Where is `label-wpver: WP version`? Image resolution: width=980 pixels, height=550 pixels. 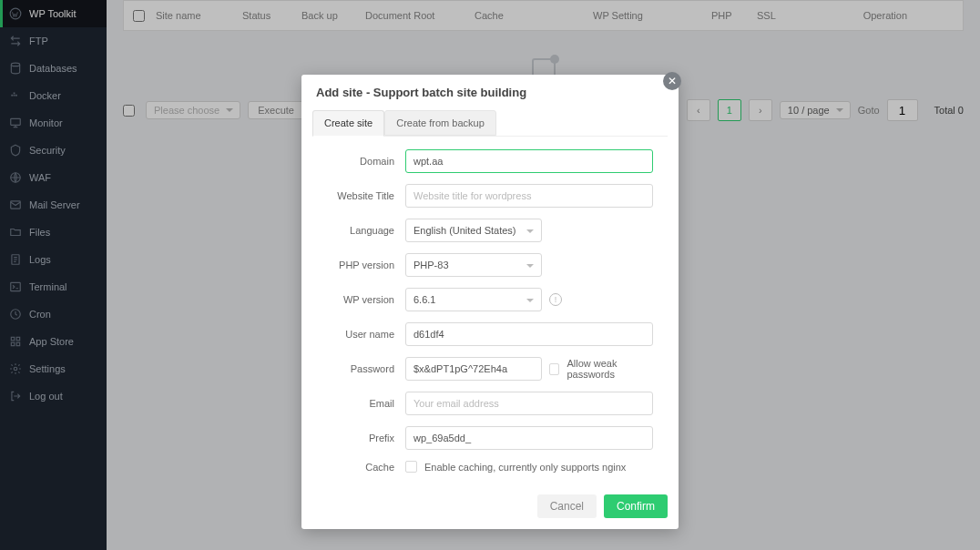
label-wpver: WP version is located at coordinates (366, 300).